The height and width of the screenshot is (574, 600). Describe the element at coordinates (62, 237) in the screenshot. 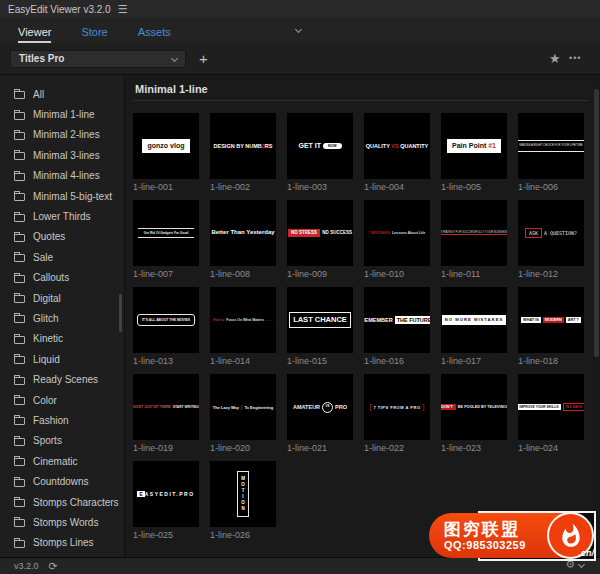

I see `sidebar-item-quotes: Quotes` at that location.